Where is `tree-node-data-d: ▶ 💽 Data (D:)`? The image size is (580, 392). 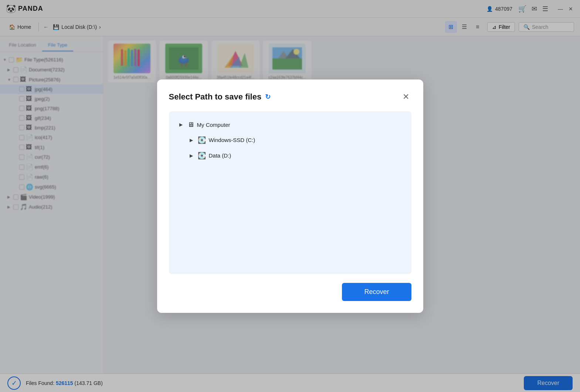 tree-node-data-d: ▶ 💽 Data (D:) is located at coordinates (295, 156).